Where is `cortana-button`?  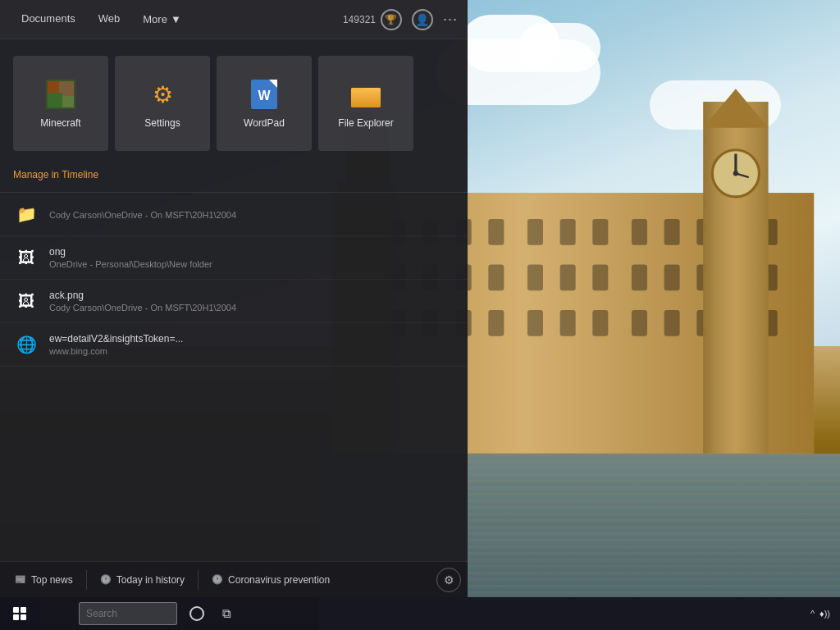 cortana-button is located at coordinates (197, 614).